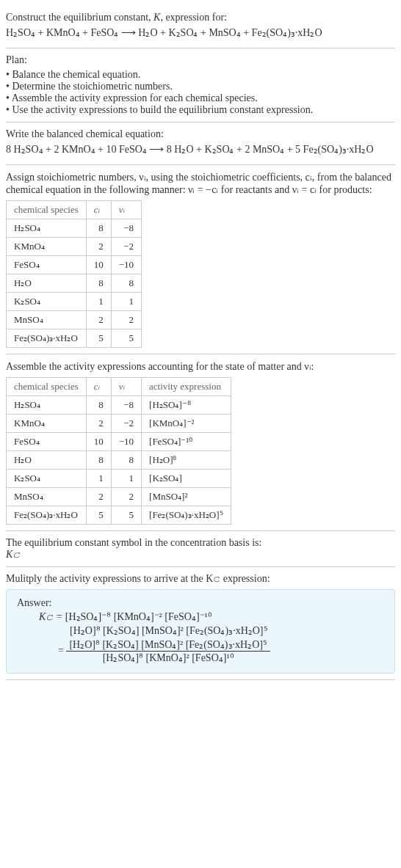 This screenshot has height=868, width=401. Describe the element at coordinates (168, 657) in the screenshot. I see `fraction-denominator: [H₂SO₄]⁸ [KMnO₄]² [FeSO₄]¹⁰` at that location.